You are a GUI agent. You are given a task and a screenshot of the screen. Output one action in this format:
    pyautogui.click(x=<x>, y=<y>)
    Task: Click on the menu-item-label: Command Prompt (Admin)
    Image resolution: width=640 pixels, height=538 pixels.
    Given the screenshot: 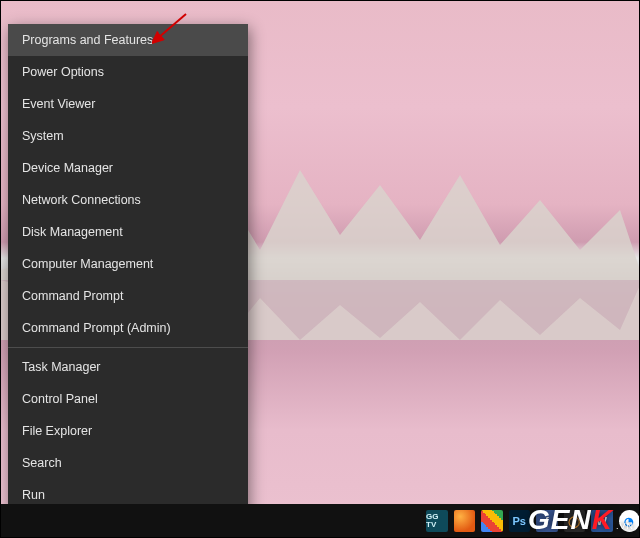 What is the action you would take?
    pyautogui.click(x=96, y=328)
    